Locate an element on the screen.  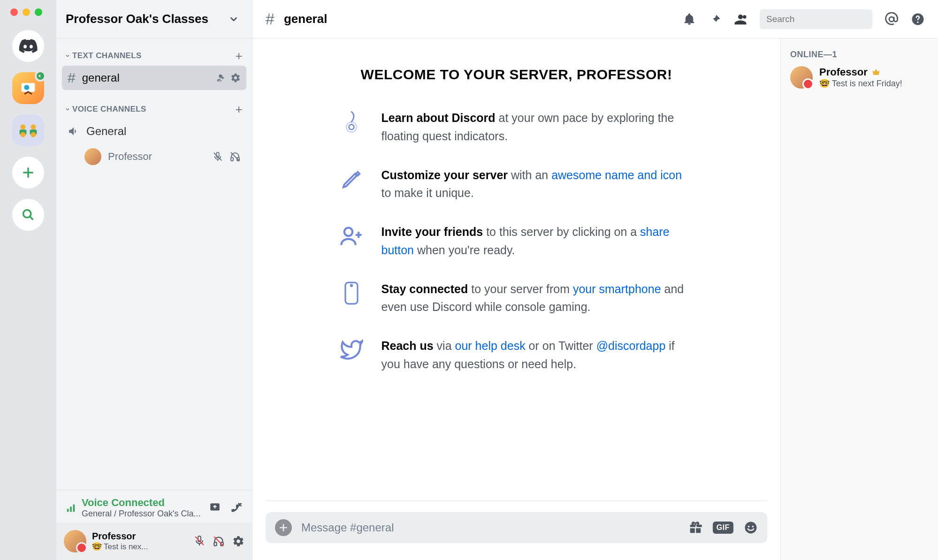
channel-topbar: # general is located at coordinates (595, 19).